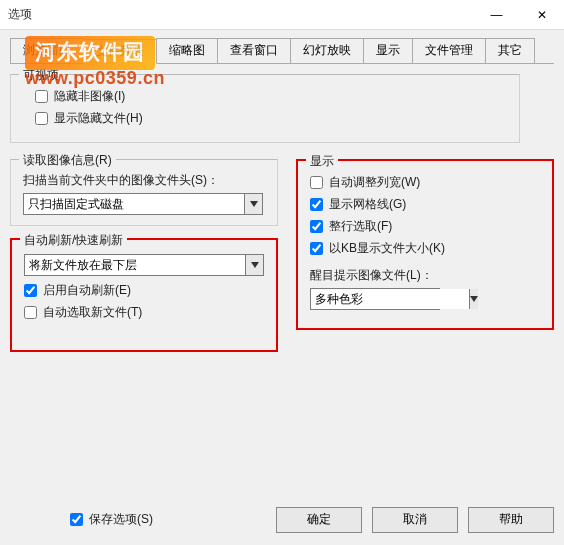 This screenshot has width=564, height=545. I want to click on highlight-combo, so click(375, 299).